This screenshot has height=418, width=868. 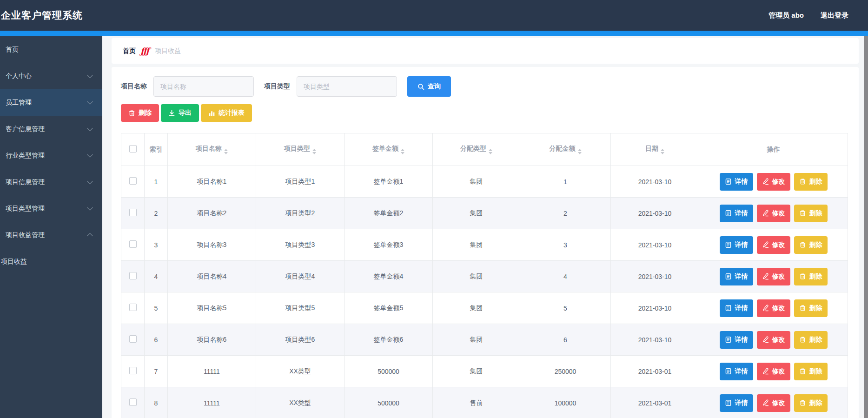 I want to click on current-user-label: 管理员 abo, so click(x=786, y=16).